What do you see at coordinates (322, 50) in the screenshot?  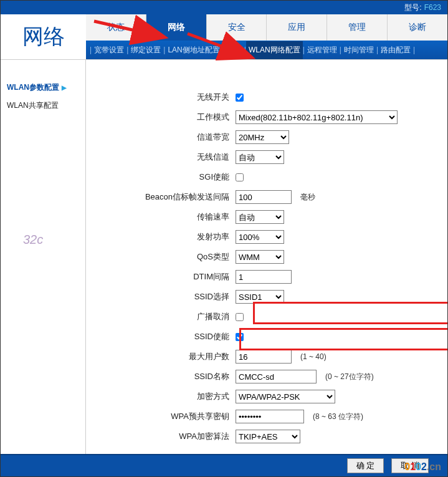 I see `subtab-remote: 远程管理` at bounding box center [322, 50].